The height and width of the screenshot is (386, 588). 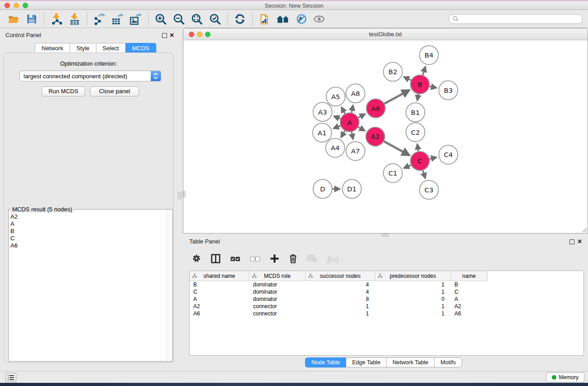 I want to click on edge-A2-C, so click(x=397, y=148).